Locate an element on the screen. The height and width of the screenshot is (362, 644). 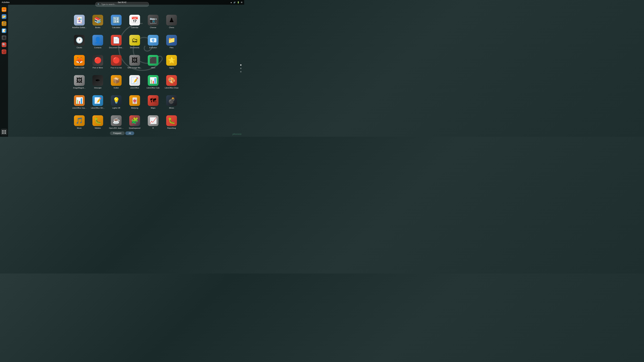
network-icon: ▲ is located at coordinates (231, 2).